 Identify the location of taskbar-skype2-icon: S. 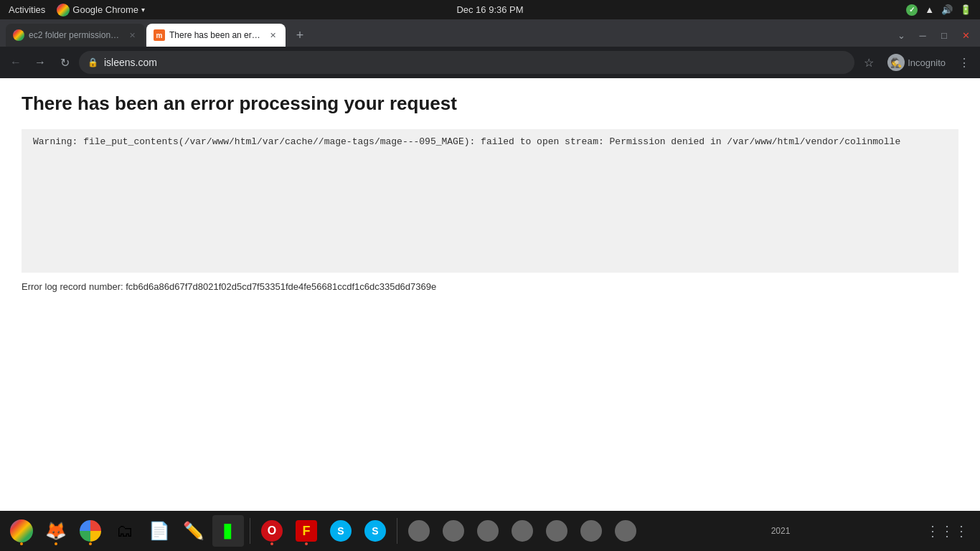
(375, 531).